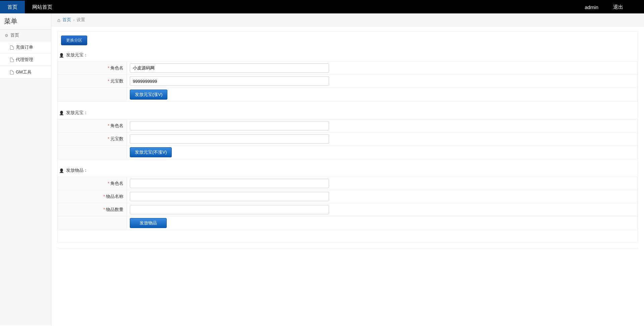 Image resolution: width=644 pixels, height=326 pixels. I want to click on sidebar-item-label: 代理管理, so click(24, 60).